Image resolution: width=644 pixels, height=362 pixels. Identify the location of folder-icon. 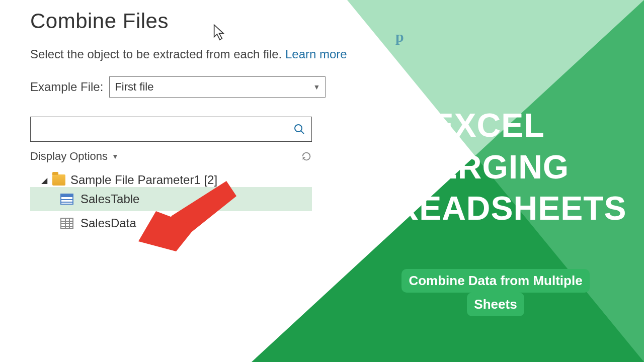
(59, 180).